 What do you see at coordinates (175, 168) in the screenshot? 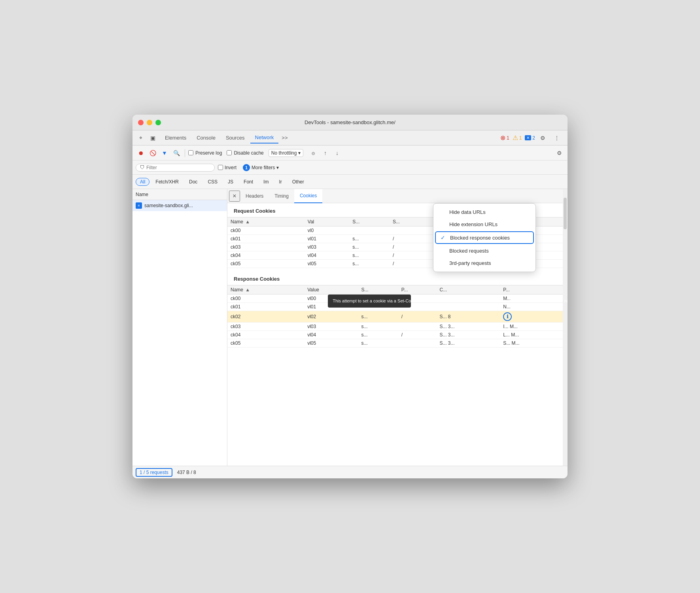
I see `filter-input-wrap: ⛉` at bounding box center [175, 168].